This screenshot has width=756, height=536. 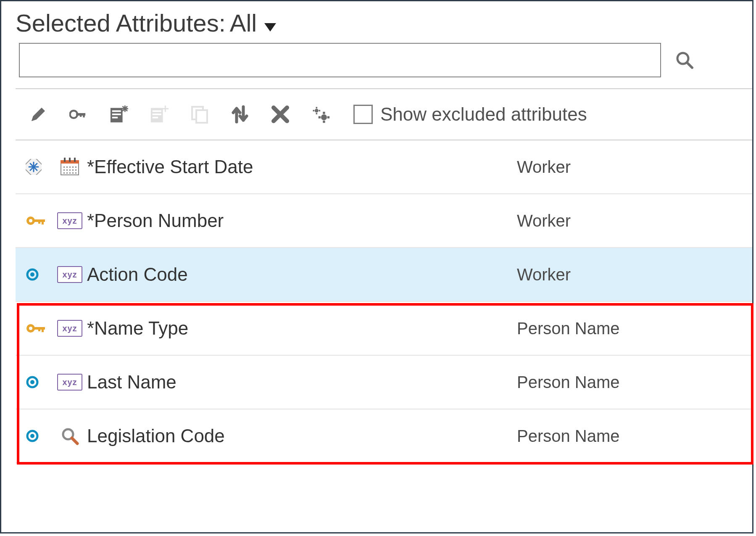 What do you see at coordinates (280, 114) in the screenshot?
I see `remove-button` at bounding box center [280, 114].